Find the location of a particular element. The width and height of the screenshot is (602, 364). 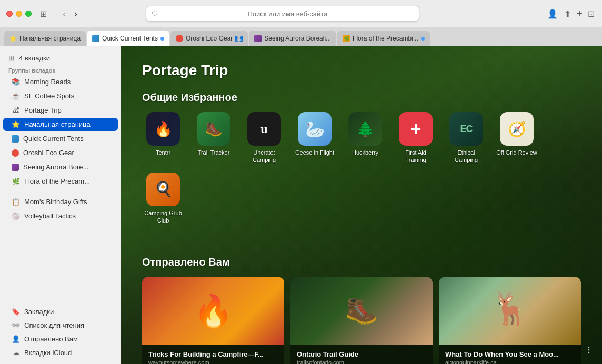

quick-tents-tab-icon is located at coordinates (96, 38).